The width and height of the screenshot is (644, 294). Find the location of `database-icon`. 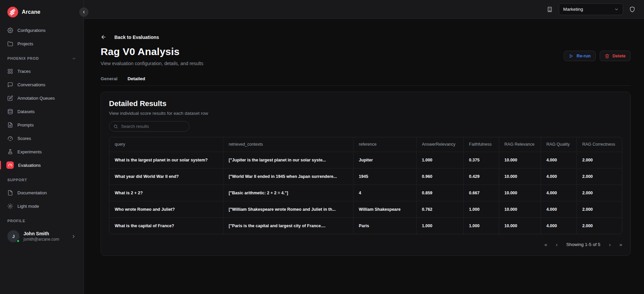

database-icon is located at coordinates (10, 111).